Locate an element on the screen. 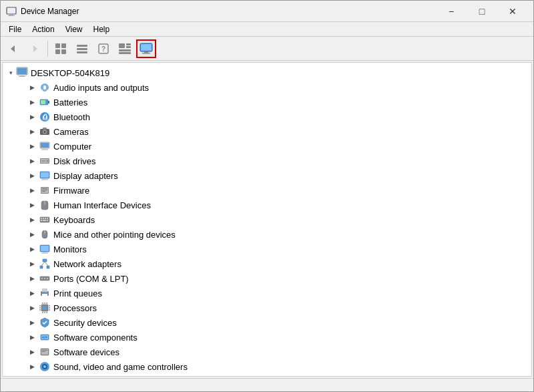 The image size is (534, 392). firmware-icon is located at coordinates (45, 190).